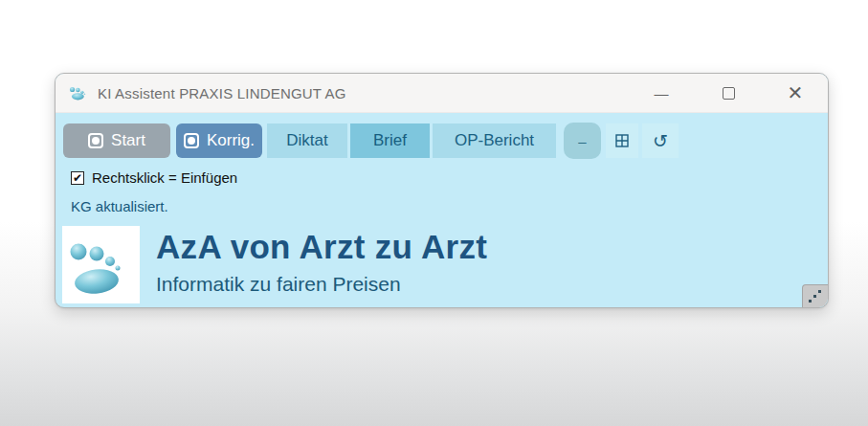 The image size is (868, 426). I want to click on minimize-icon: —, so click(662, 94).